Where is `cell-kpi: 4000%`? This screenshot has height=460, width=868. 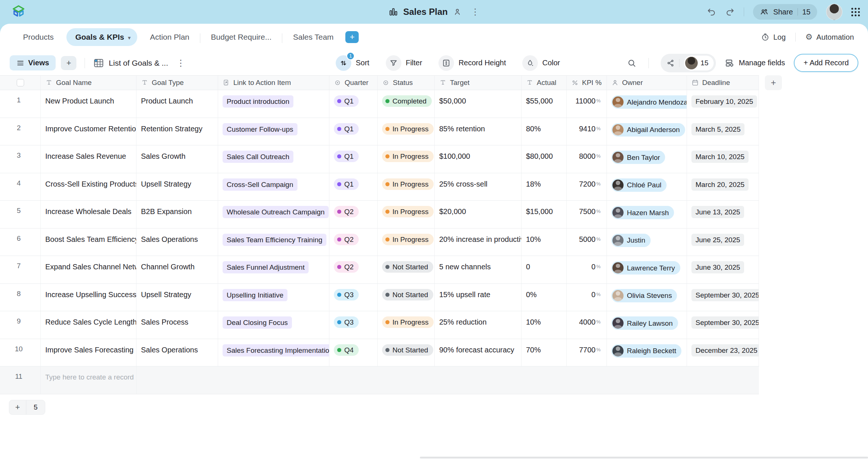 cell-kpi: 4000% is located at coordinates (587, 325).